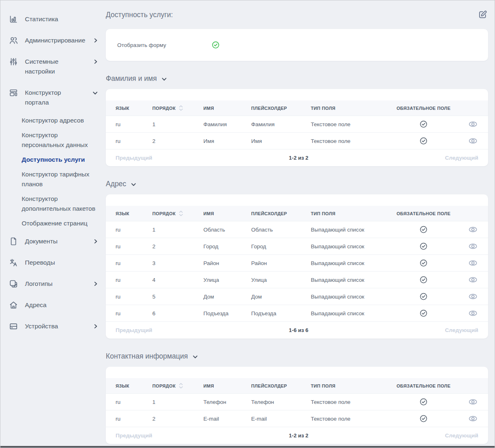 This screenshot has width=495, height=448. I want to click on home-icon, so click(13, 305).